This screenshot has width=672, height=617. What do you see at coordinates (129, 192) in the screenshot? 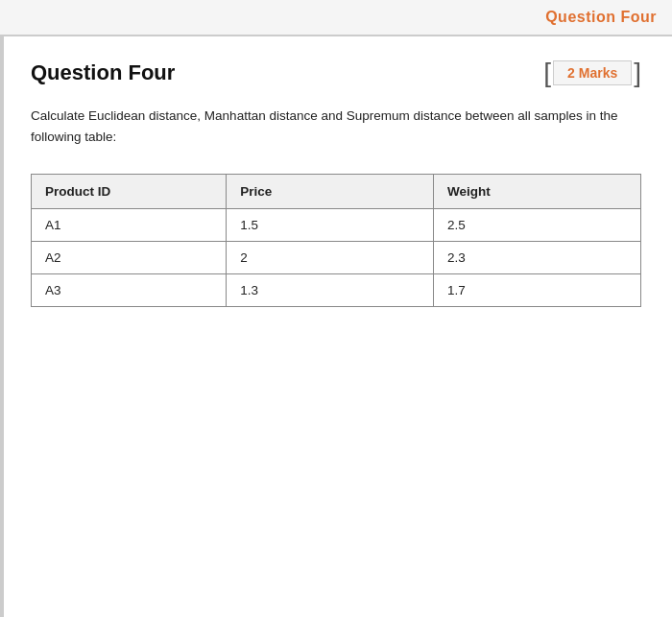
I see `col-header-product-id: Product ID` at bounding box center [129, 192].